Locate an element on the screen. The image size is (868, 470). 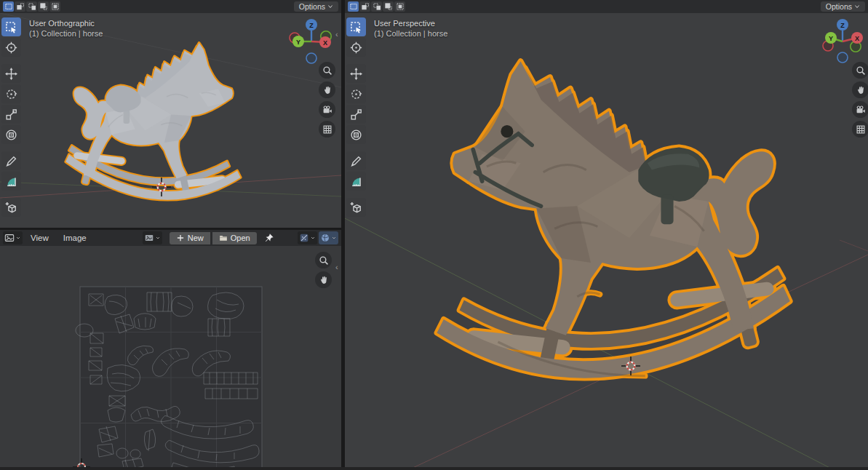
open-button-label: Open is located at coordinates (240, 238).